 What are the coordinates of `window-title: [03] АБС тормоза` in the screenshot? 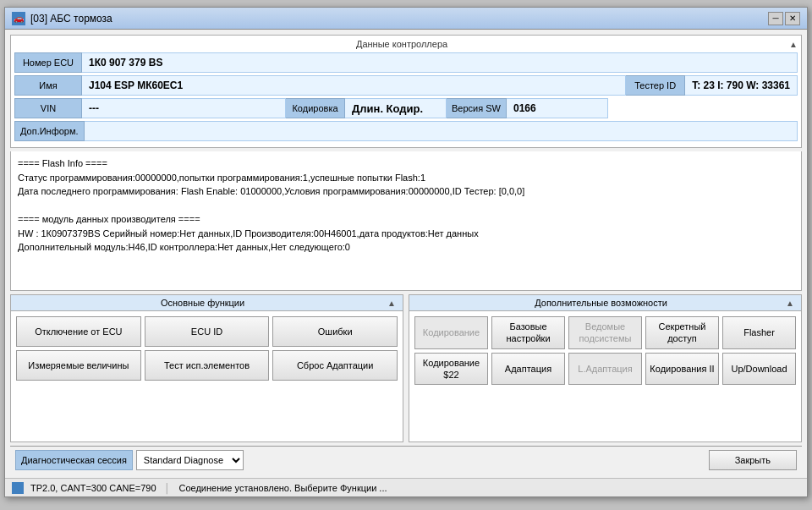 It's located at (71, 19).